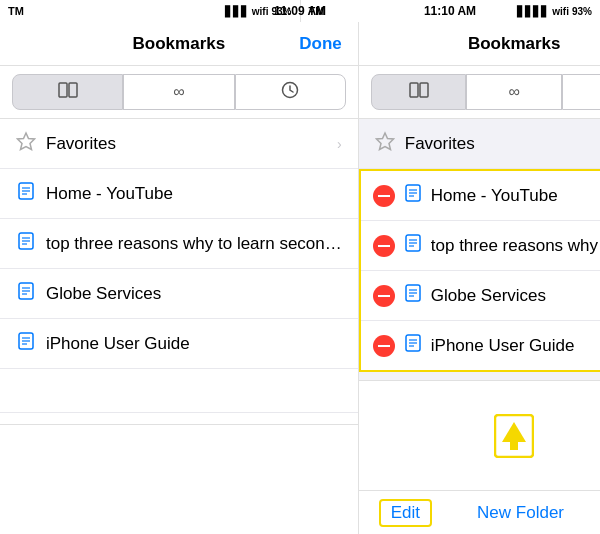  I want to click on right-battery-area: ▋▋▋▋ wifi 93%, so click(554, 12).